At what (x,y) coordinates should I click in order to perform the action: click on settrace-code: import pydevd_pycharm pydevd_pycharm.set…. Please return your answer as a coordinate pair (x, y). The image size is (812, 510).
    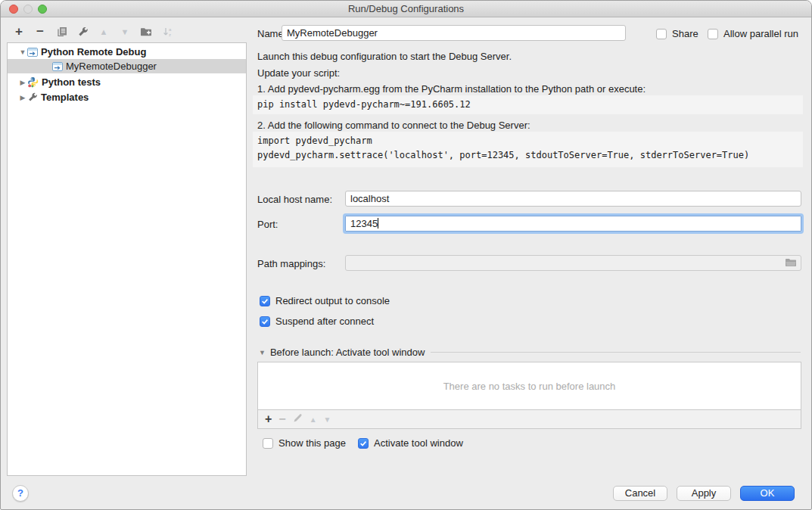
    Looking at the image, I should click on (528, 150).